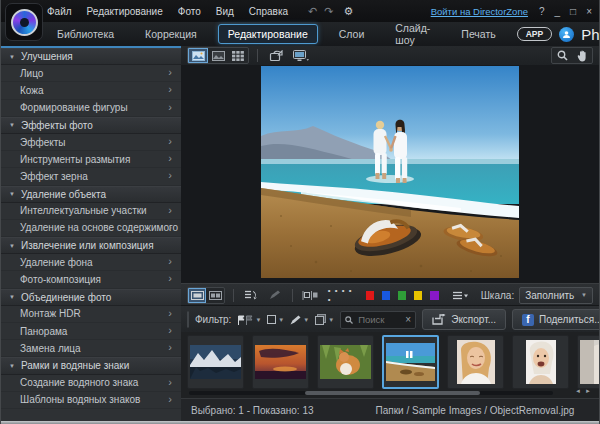 The height and width of the screenshot is (424, 600). What do you see at coordinates (540, 362) in the screenshot?
I see `thumbnail-woman-closeup` at bounding box center [540, 362].